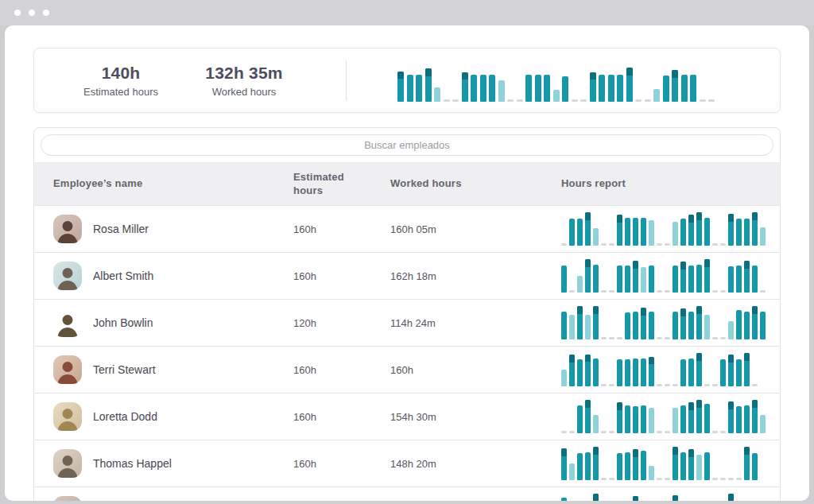  What do you see at coordinates (342, 184) in the screenshot?
I see `column-header-estimated-hours: Estimated hours` at bounding box center [342, 184].